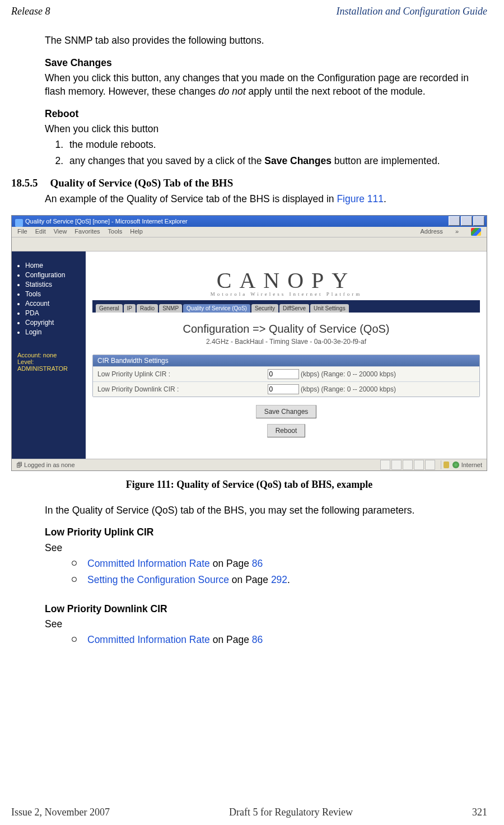  Describe the element at coordinates (53, 332) in the screenshot. I see `nav-item: Login` at that location.